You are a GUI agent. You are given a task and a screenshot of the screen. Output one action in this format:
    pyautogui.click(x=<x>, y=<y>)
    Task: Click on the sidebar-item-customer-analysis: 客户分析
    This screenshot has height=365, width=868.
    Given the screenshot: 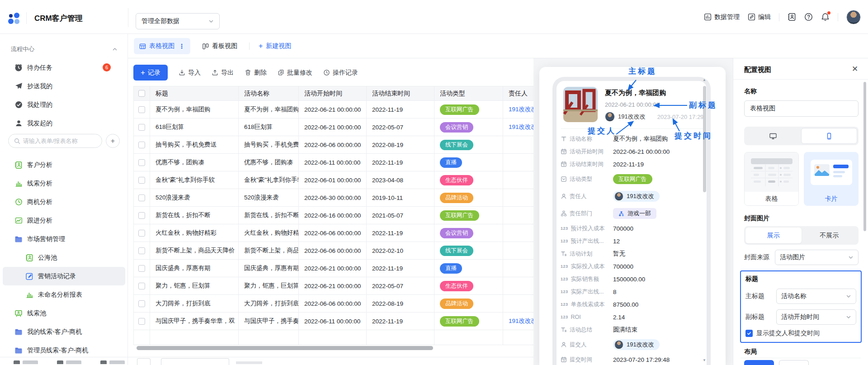 What is the action you would take?
    pyautogui.click(x=64, y=165)
    